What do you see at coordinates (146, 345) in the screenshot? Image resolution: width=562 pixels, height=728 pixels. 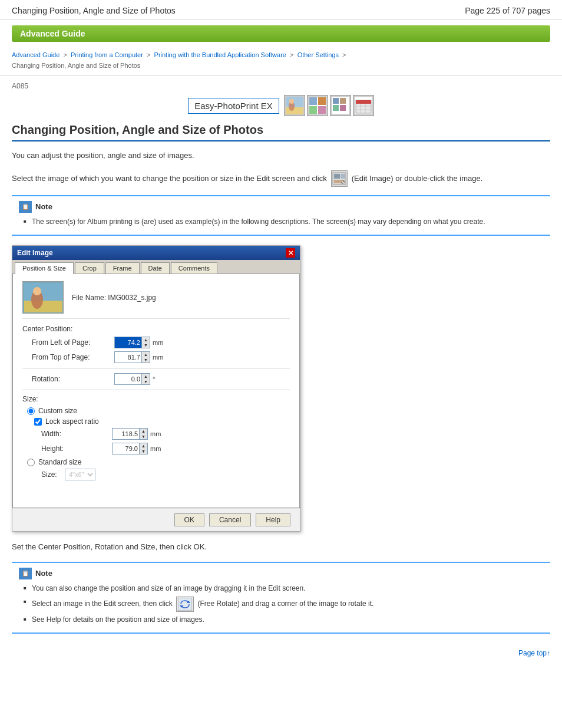 I see `from-left-down: ▼` at bounding box center [146, 345].